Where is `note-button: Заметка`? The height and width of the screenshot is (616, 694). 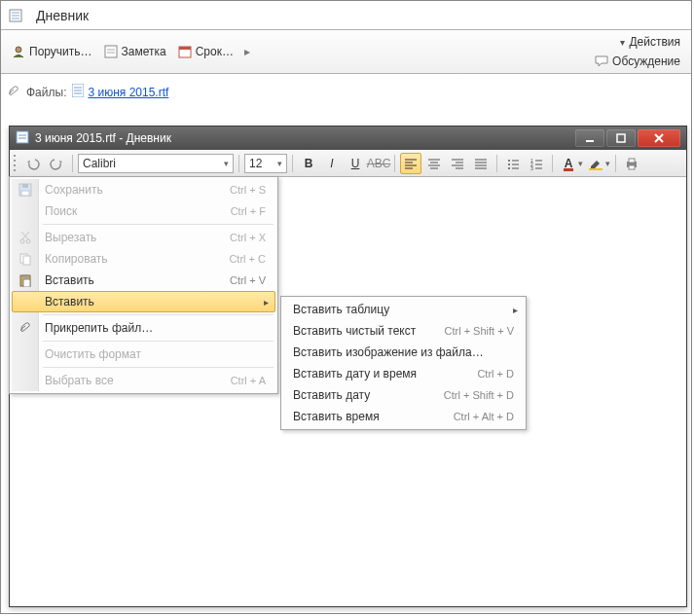
note-button: Заметка is located at coordinates (135, 52).